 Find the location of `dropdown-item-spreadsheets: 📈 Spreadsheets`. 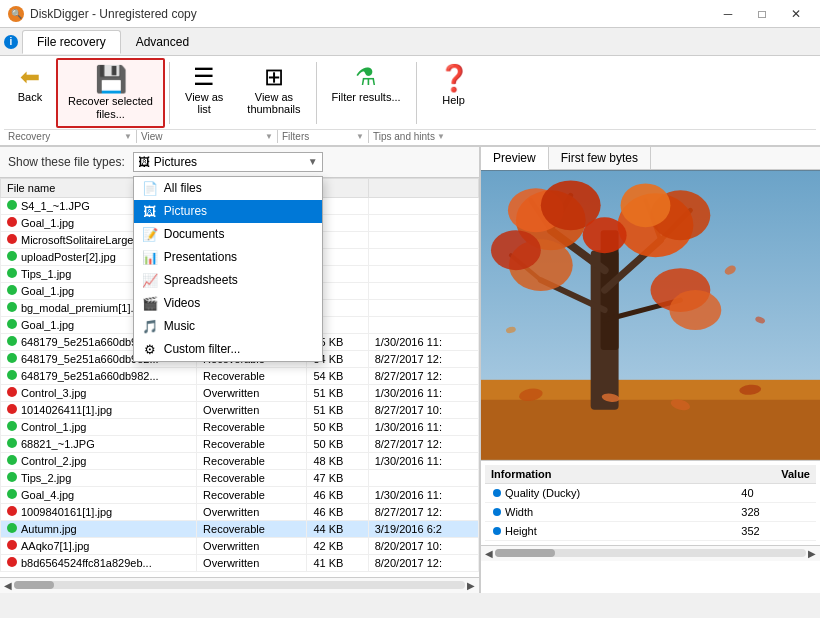

dropdown-item-spreadsheets: 📈 Spreadsheets is located at coordinates (228, 280).